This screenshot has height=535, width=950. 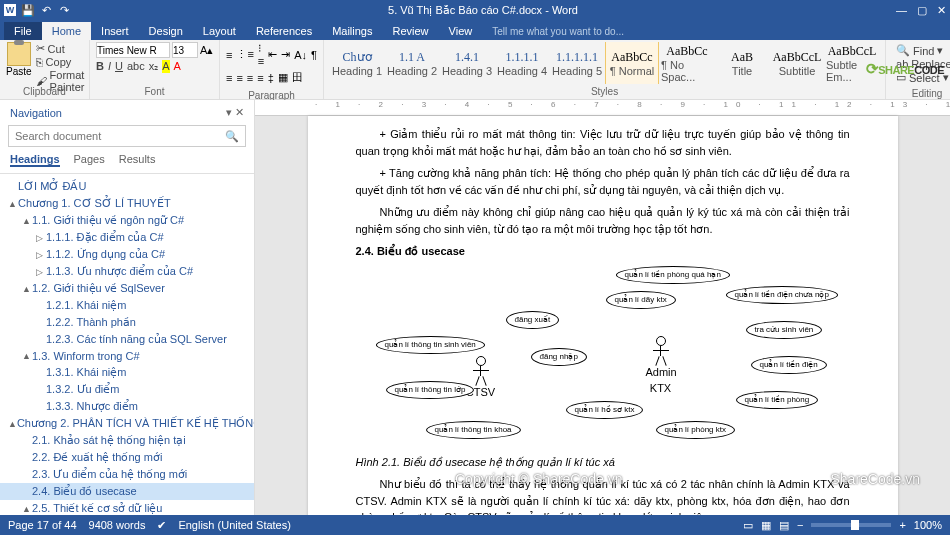 I want to click on style-subtitle: AaBbCcLSubtitle, so click(x=797, y=63).